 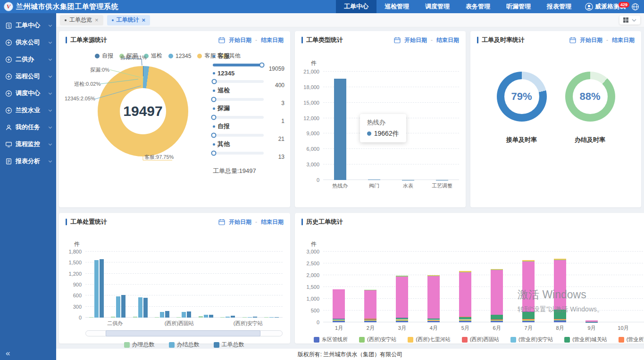 What do you see at coordinates (604, 7) in the screenshot?
I see `user-menu: 威派格测试 429` at bounding box center [604, 7].